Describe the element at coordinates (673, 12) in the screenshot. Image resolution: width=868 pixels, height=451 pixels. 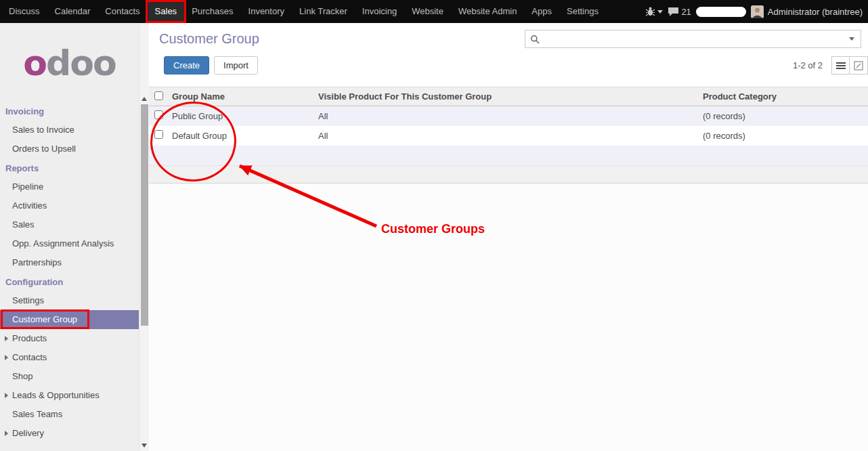
I see `chat-bubble-icon` at that location.